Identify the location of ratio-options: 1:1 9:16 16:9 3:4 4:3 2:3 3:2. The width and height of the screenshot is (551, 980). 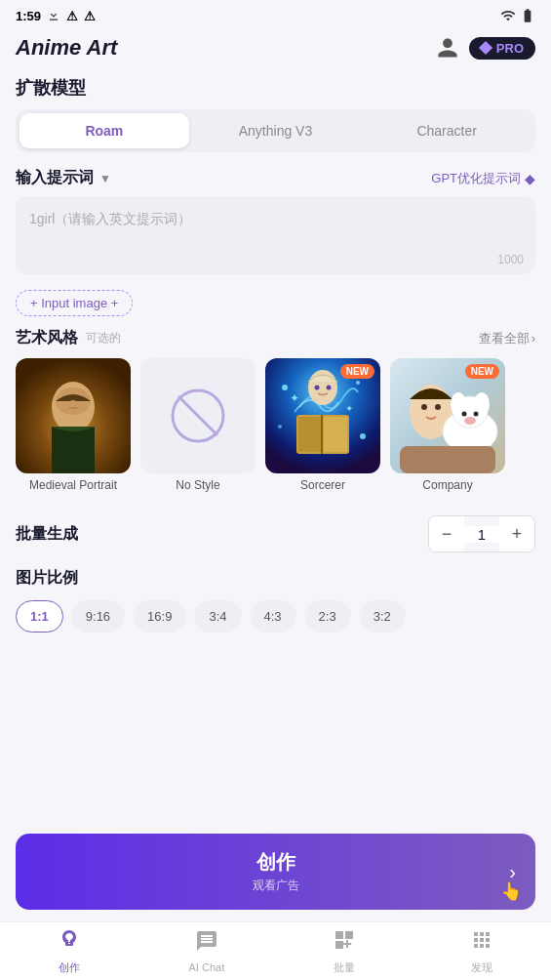
(275, 617).